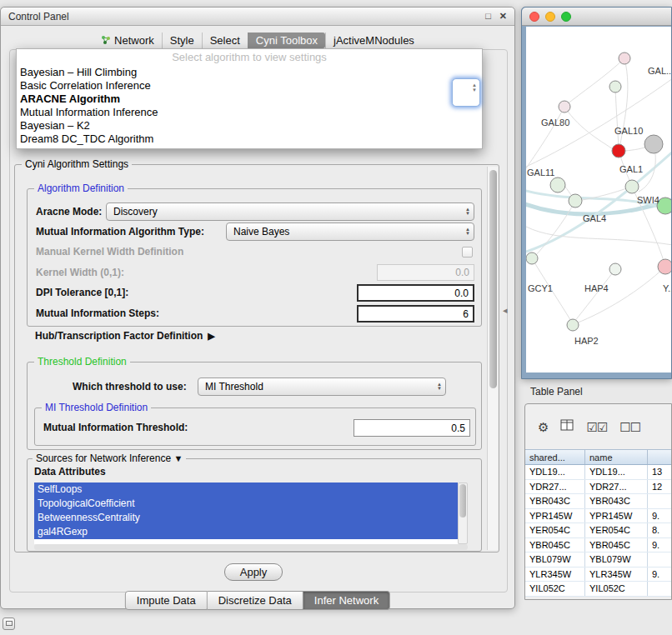 This screenshot has height=635, width=672. I want to click on table-row: YIL052CYIL052C, so click(599, 589).